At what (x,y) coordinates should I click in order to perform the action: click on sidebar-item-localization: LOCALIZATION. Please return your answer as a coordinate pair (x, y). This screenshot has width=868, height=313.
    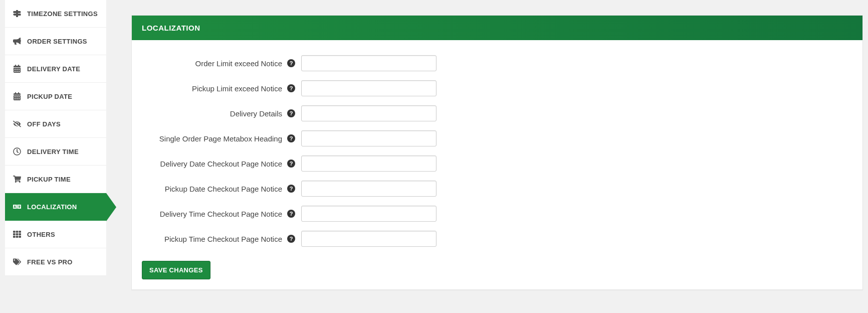
    Looking at the image, I should click on (56, 207).